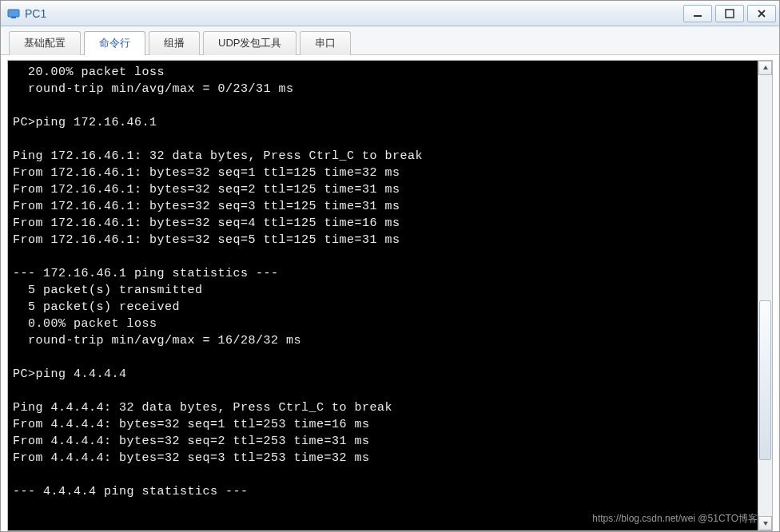  Describe the element at coordinates (390, 41) in the screenshot. I see `tabbar: 基础配置 命令行 组播 UDP发包工具 串口` at that location.